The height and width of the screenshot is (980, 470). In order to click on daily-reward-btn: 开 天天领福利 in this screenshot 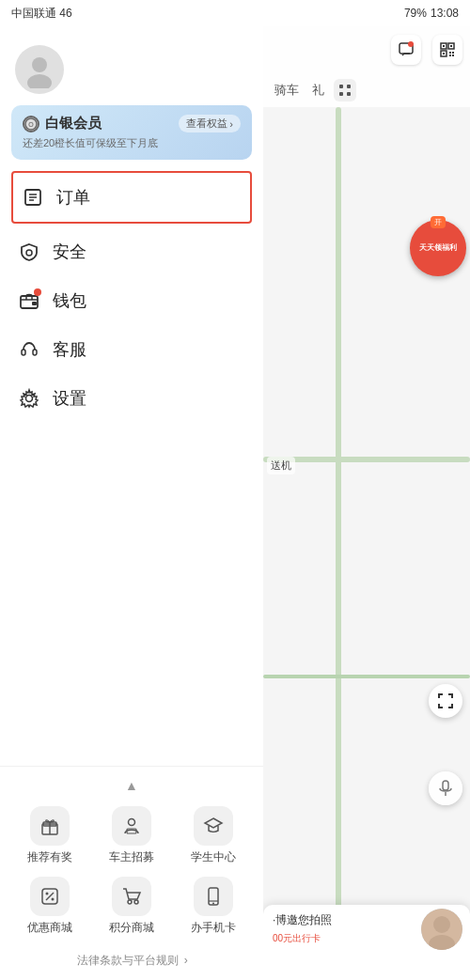, I will do `click(438, 248)`.